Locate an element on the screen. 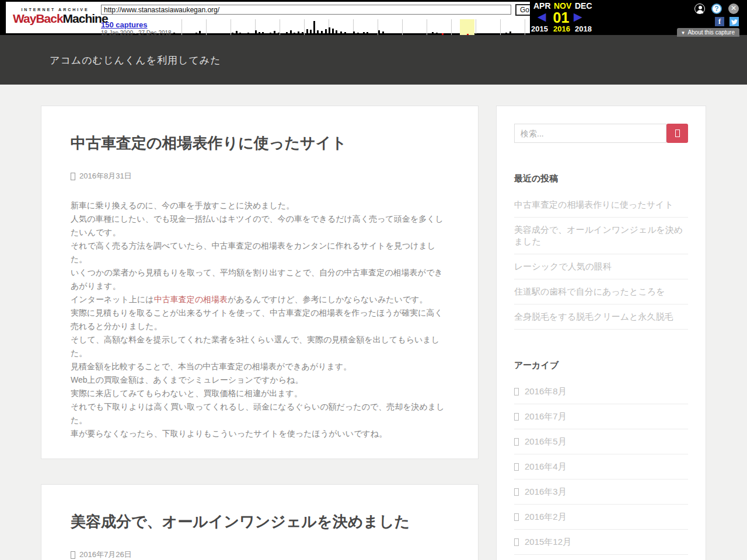  archive-item: 2015年9月 is located at coordinates (601, 558).